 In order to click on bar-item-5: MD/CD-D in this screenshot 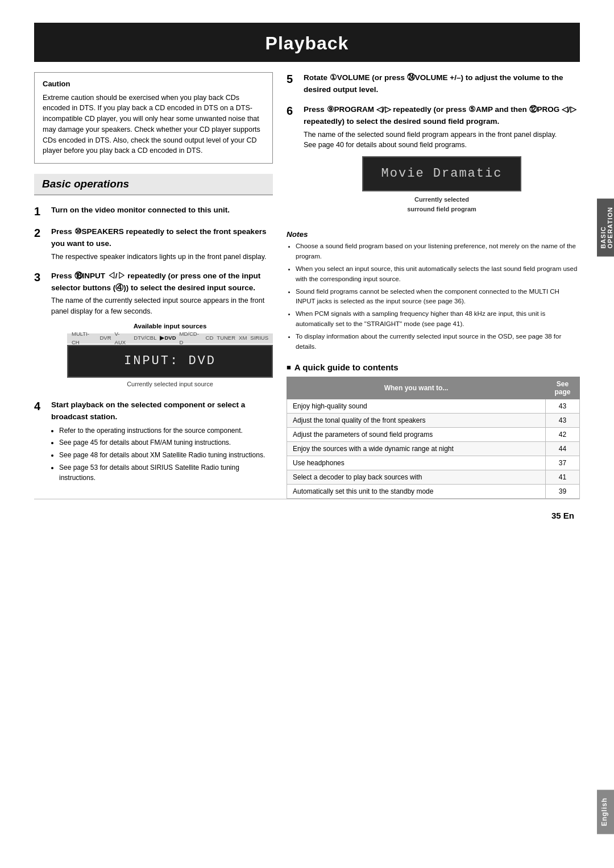, I will do `click(191, 339)`.